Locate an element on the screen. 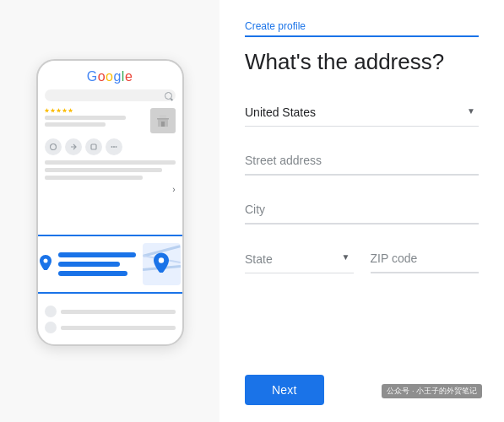 The width and height of the screenshot is (504, 422). phone-text-lines is located at coordinates (110, 170).